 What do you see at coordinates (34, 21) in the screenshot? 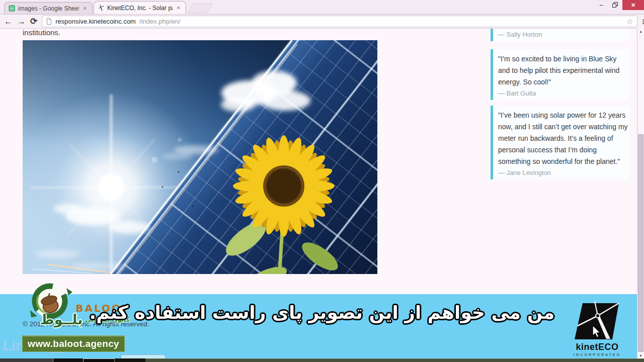
I see `reload-icon: ⟳` at bounding box center [34, 21].